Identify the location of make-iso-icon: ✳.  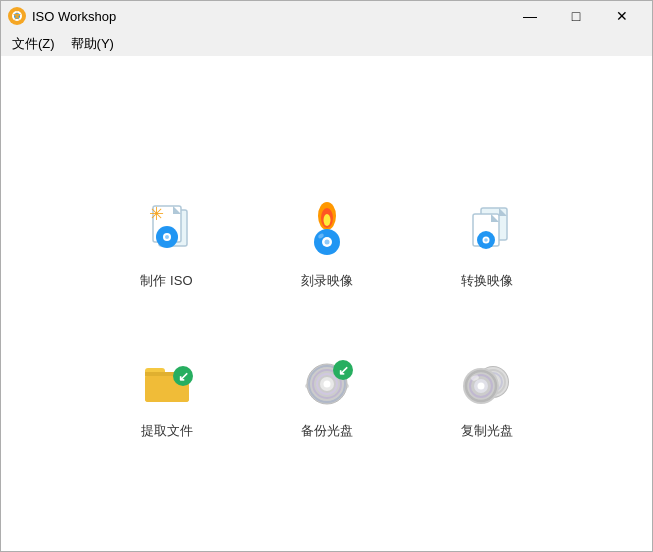
(167, 228).